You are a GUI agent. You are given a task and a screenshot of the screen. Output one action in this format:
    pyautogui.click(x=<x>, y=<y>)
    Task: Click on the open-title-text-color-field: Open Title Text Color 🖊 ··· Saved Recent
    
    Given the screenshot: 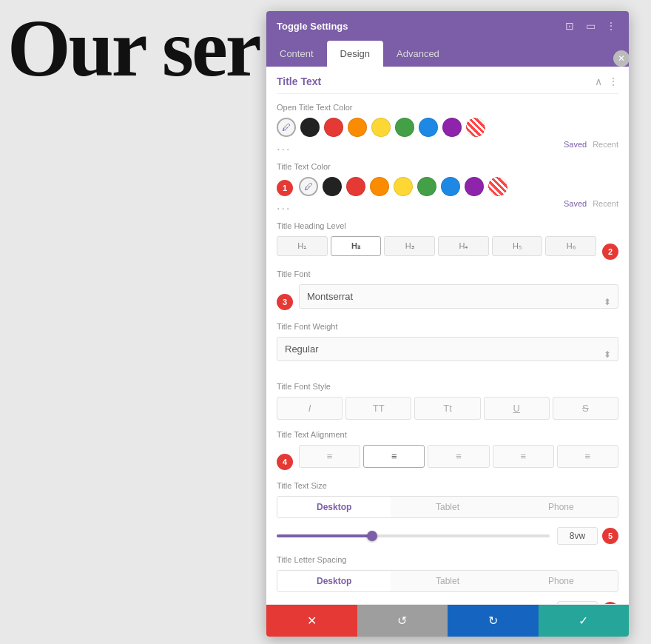 What is the action you would take?
    pyautogui.click(x=448, y=131)
    